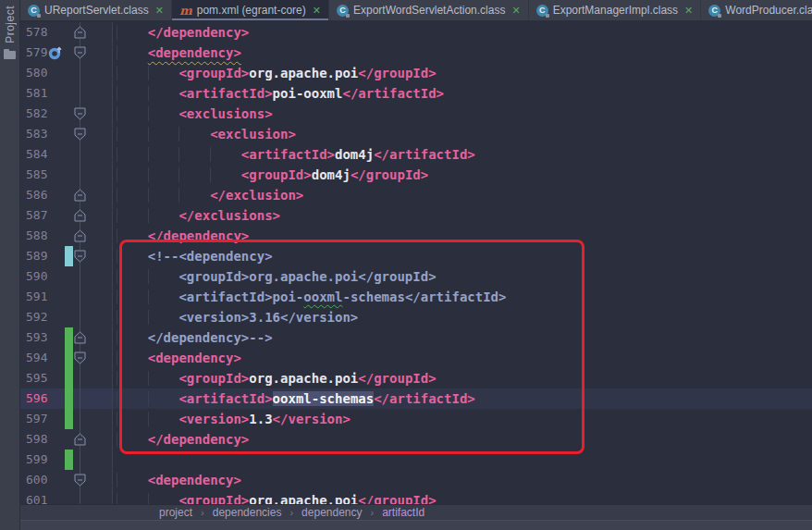  Describe the element at coordinates (67, 256) in the screenshot. I see `editor-gutter: 589` at that location.